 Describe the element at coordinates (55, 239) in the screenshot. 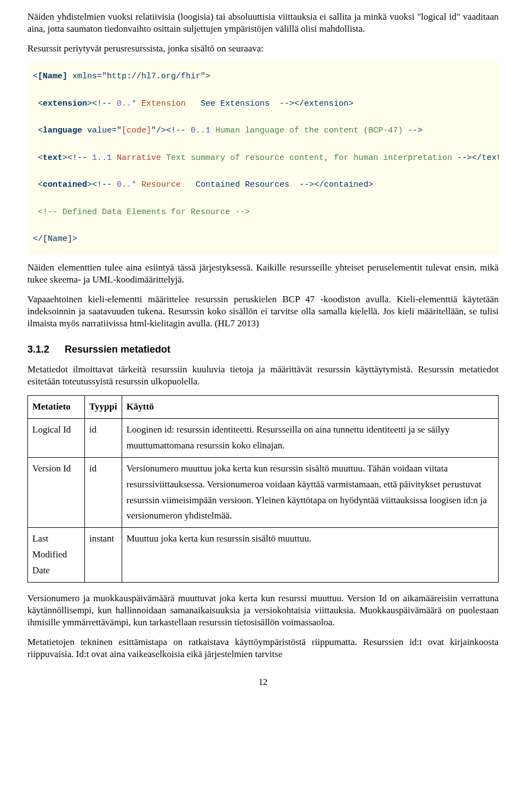

I see `code-token: </[Name]>` at that location.